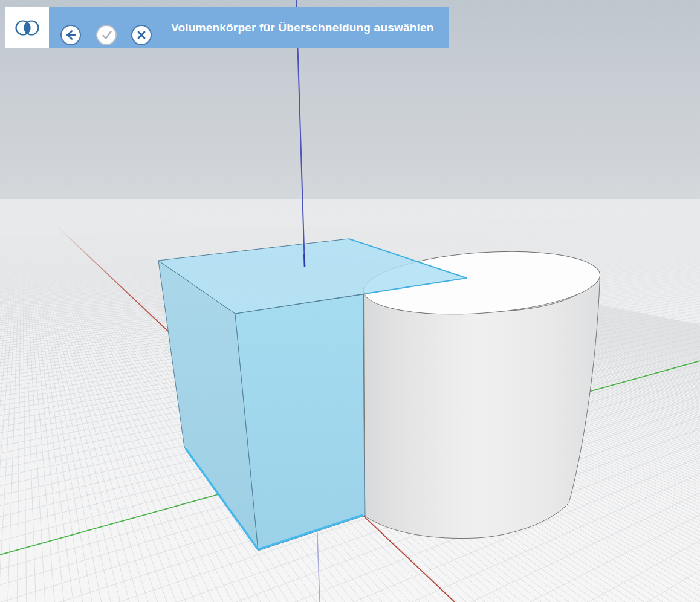 The height and width of the screenshot is (602, 700). Describe the element at coordinates (27, 28) in the screenshot. I see `intersect-bodies-icon` at that location.